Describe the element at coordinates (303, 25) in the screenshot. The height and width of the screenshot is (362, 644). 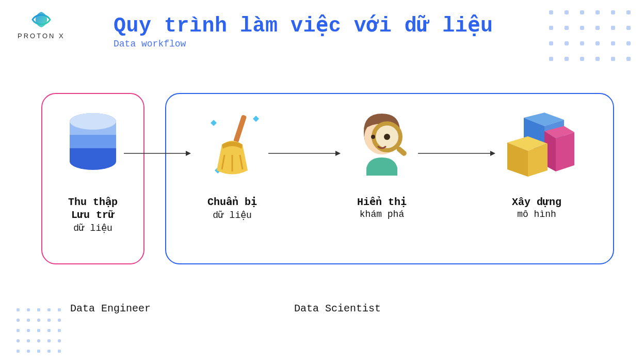
I see `page-title: Quy trình làm việc với dữ liệu` at that location.